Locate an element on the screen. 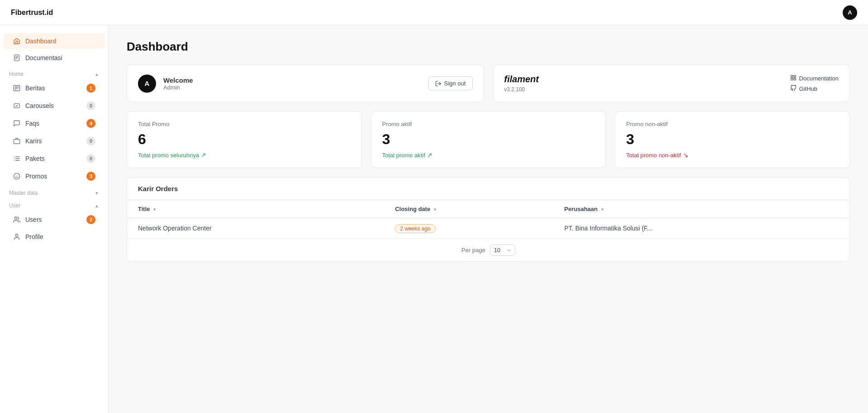 The image size is (868, 413). sort-icon-closing-date: ▾ is located at coordinates (435, 210).